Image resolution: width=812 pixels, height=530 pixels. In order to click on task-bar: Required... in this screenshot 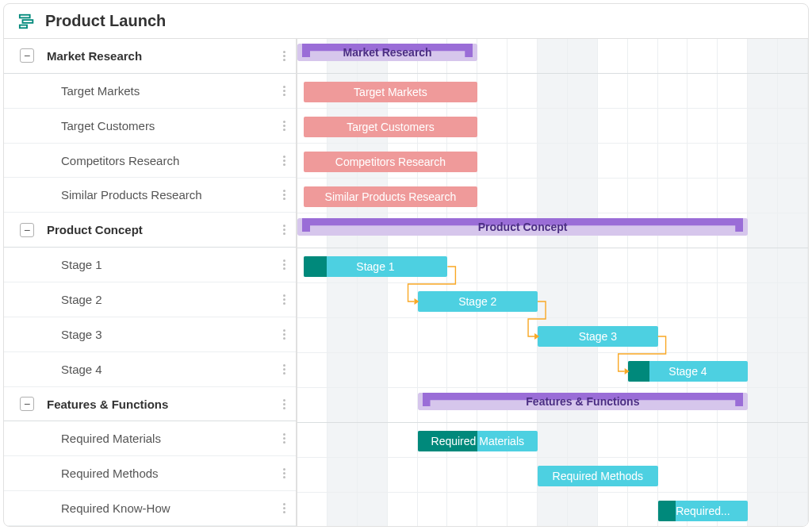, I will do `click(703, 511)`.